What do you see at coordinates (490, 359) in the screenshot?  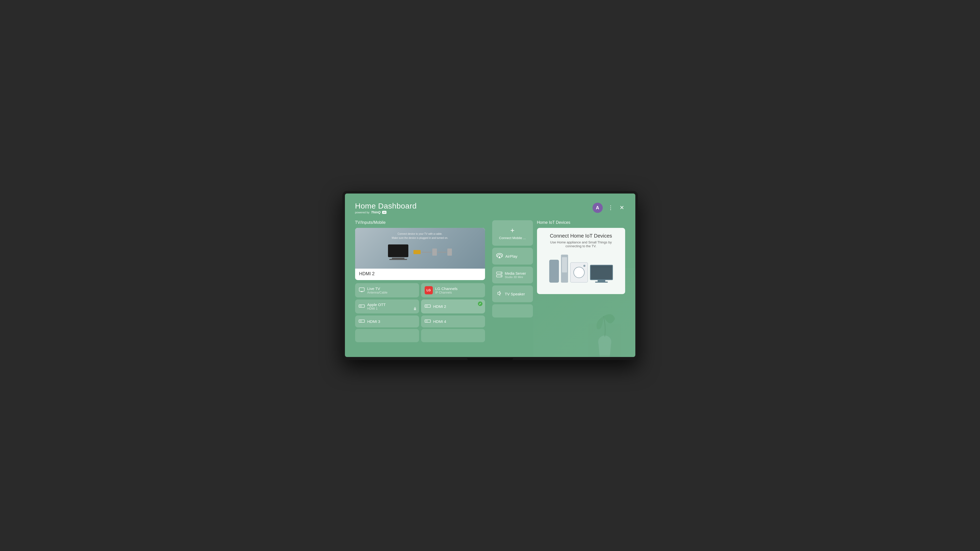 I see `tv-stand-base` at bounding box center [490, 359].